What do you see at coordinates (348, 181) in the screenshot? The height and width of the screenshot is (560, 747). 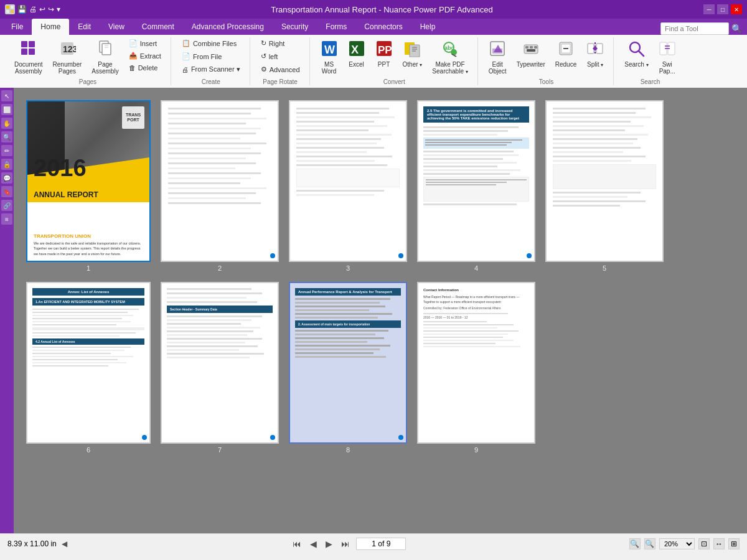 I see `page-3-inner` at bounding box center [348, 181].